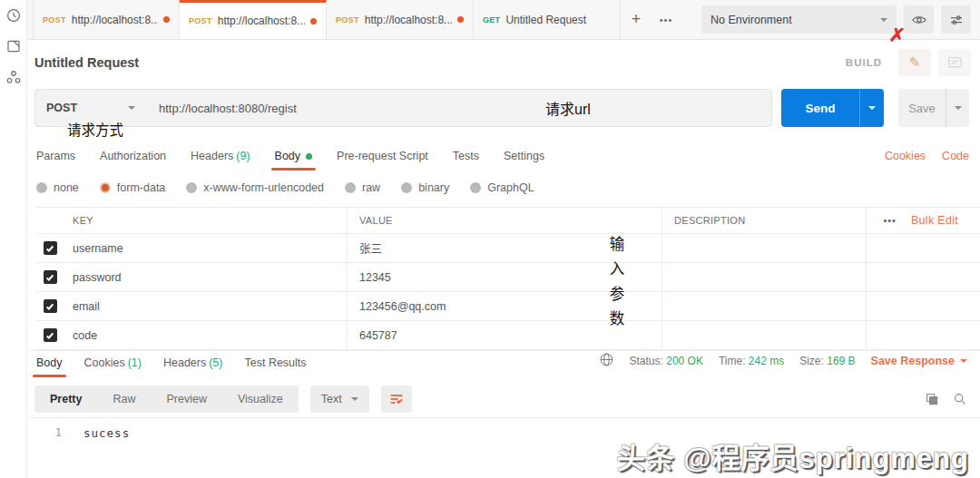  Describe the element at coordinates (524, 160) in the screenshot. I see `tab-settings: Settings` at that location.